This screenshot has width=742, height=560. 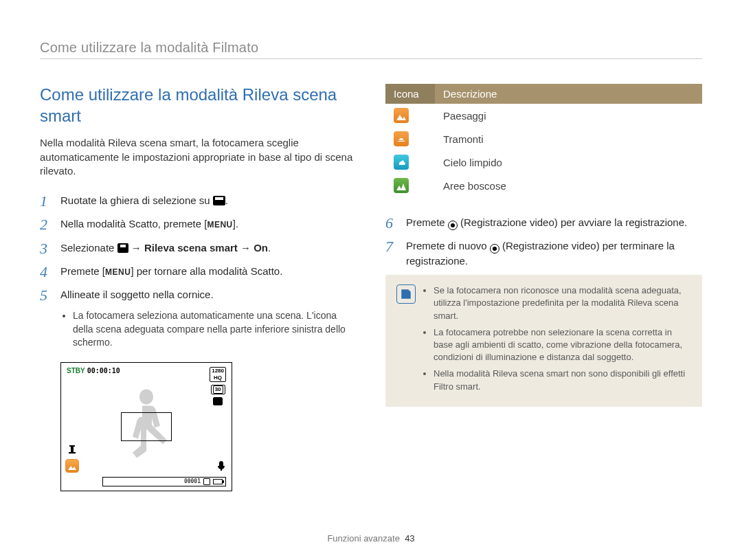 What do you see at coordinates (371, 539) in the screenshot?
I see `page-footer: Funzioni avanzate 43` at bounding box center [371, 539].